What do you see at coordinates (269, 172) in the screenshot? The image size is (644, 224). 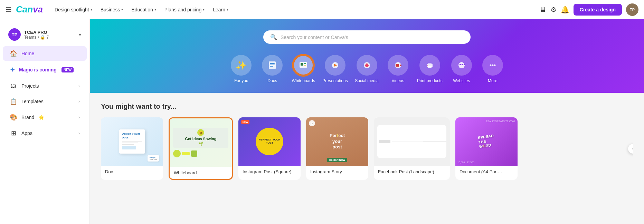 I see `instagram-post-label: Instagram Post (Square)` at bounding box center [269, 172].